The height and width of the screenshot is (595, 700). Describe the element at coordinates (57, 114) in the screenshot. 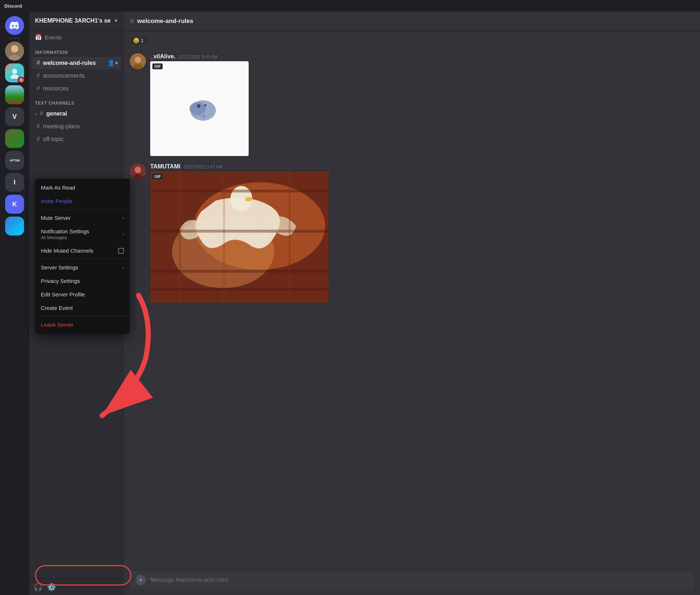

I see `channel-name-general: general` at that location.